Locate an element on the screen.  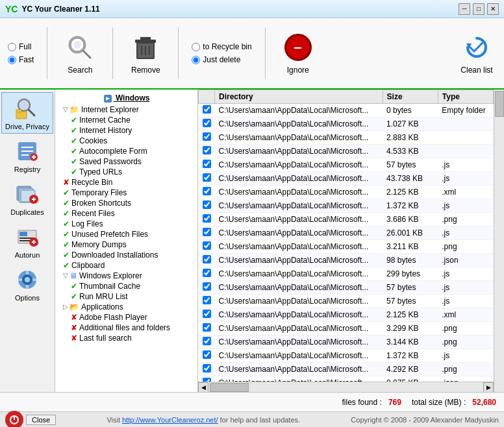
tree-item-internet-explorer: ▽ 📁 Internet Explorer is located at coordinates (126, 110).